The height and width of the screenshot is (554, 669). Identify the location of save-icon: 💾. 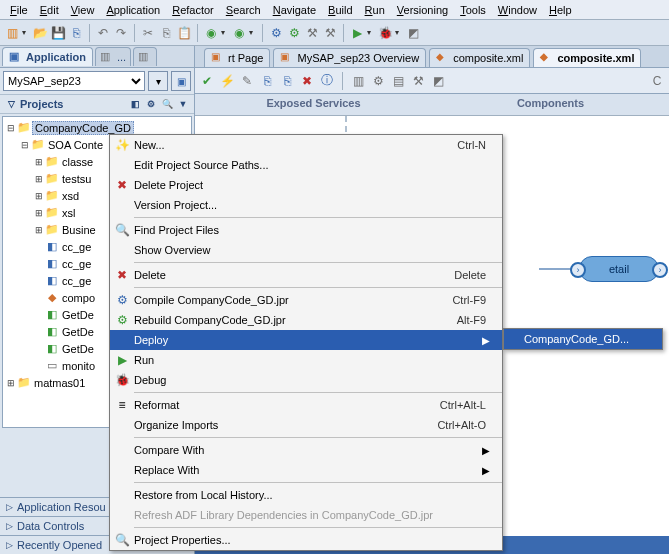
(58, 33).